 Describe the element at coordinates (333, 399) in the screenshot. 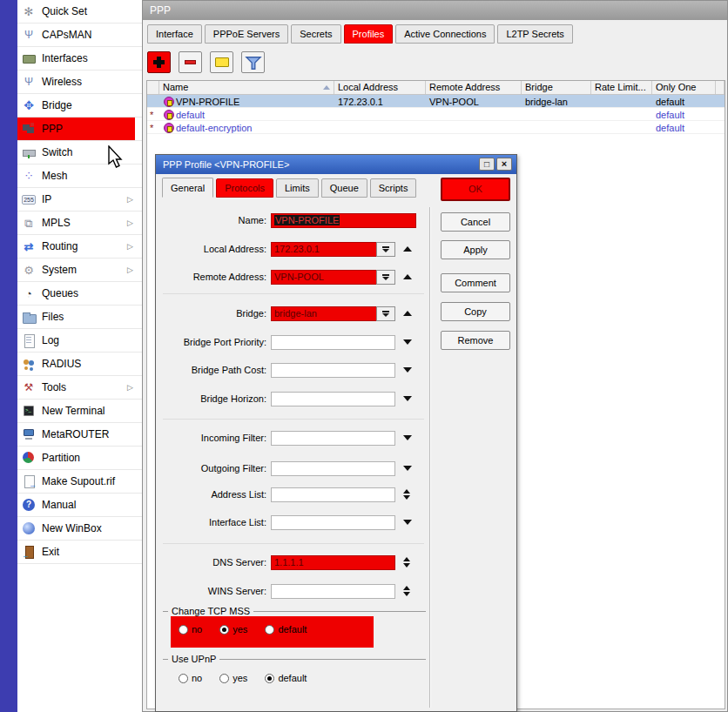

I see `bridge-horizon-input` at that location.